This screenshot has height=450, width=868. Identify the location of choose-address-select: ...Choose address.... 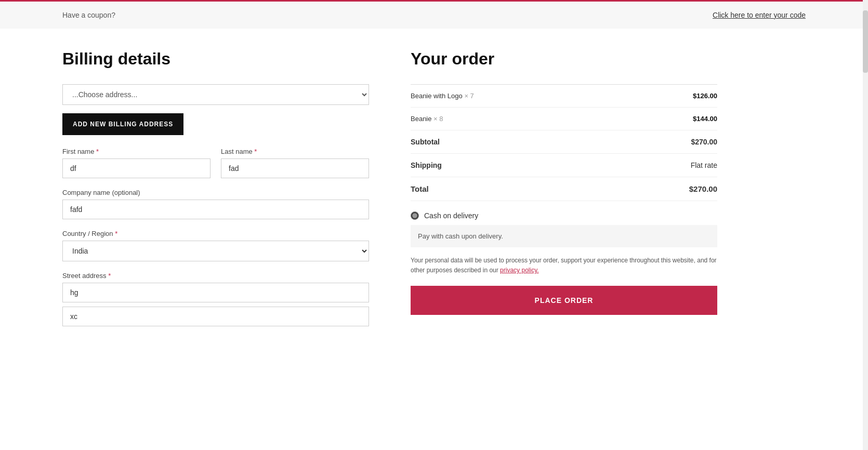
(216, 95).